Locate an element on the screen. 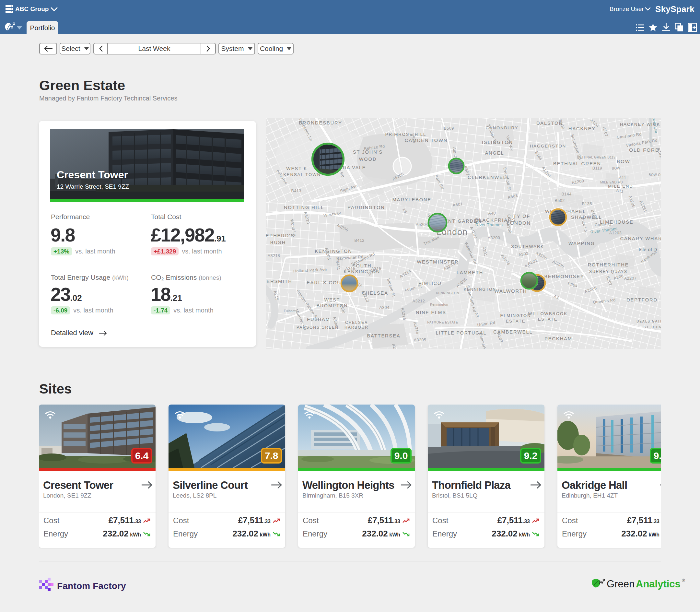  svg-text: CAMDEN TOWN is located at coordinates (426, 140).